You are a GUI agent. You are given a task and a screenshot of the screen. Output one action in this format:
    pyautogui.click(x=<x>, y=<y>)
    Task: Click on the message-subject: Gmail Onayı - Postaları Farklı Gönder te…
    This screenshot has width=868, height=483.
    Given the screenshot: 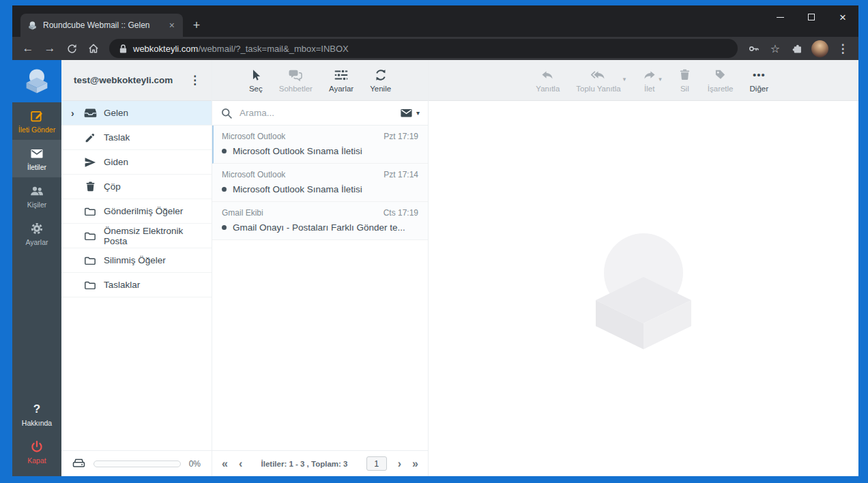 What is the action you would take?
    pyautogui.click(x=319, y=228)
    